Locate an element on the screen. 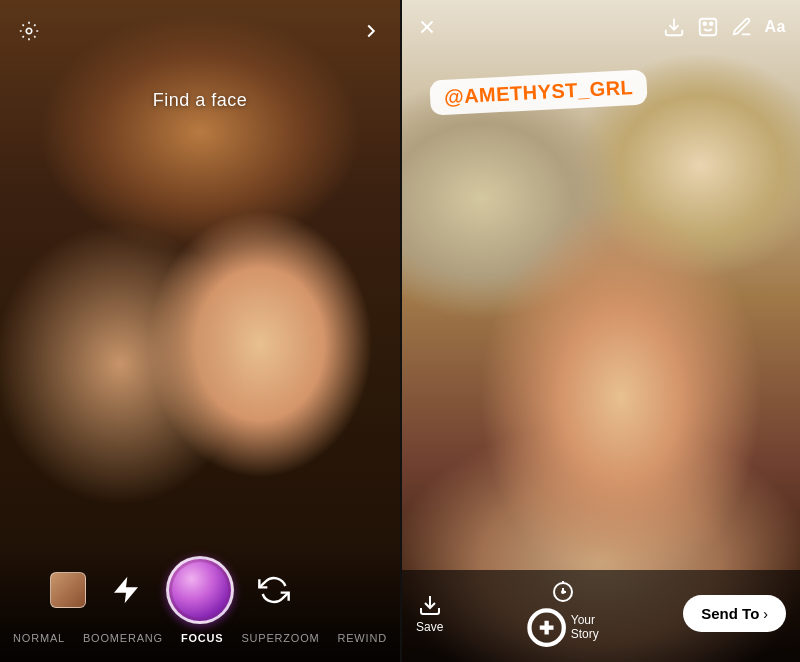  mode-normal: NORMAL is located at coordinates (39, 638).